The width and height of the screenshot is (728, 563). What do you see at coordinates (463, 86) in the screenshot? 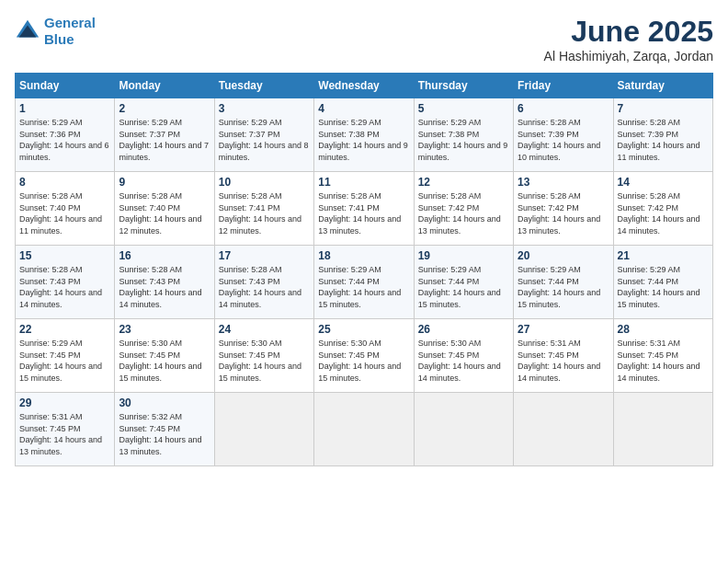
I see `header-day-thursday: Thursday` at bounding box center [463, 86].